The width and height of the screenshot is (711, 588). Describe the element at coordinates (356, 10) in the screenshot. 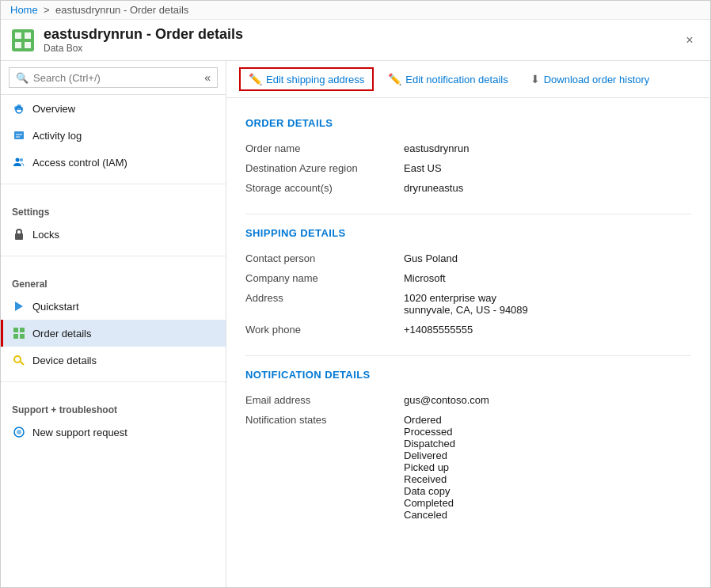

I see `breadcrumb: Home > eastusdrynrun - Order details` at that location.